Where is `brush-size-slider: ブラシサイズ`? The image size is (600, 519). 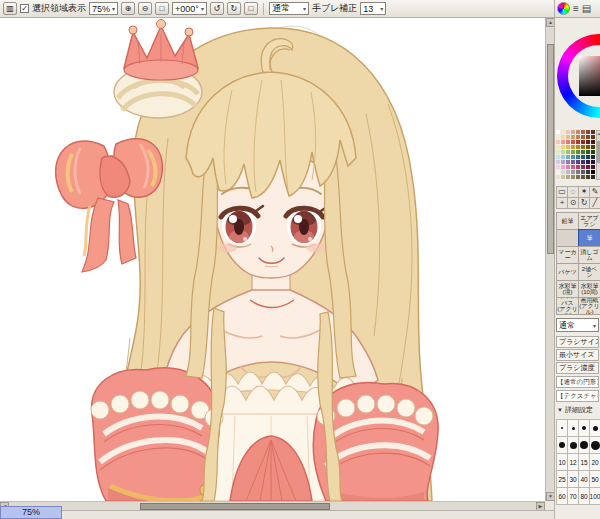 brush-size-slider: ブラシサイズ is located at coordinates (578, 342).